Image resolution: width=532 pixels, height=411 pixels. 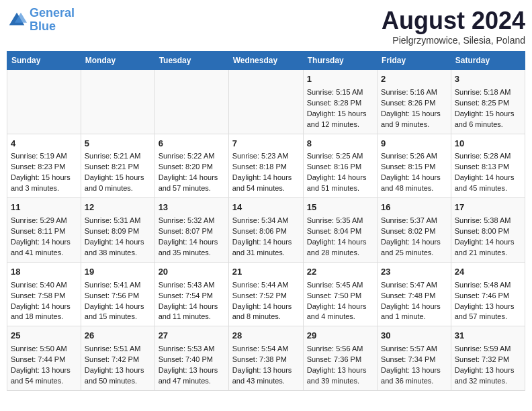 I want to click on day-info: Sunrise: 5:26 AM, so click(x=414, y=156).